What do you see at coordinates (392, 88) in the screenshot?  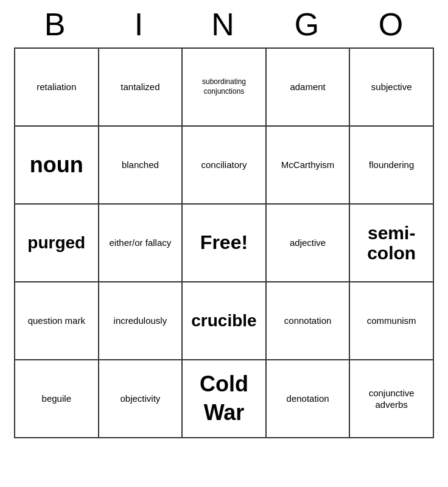 I see `cell-4: subjective` at bounding box center [392, 88].